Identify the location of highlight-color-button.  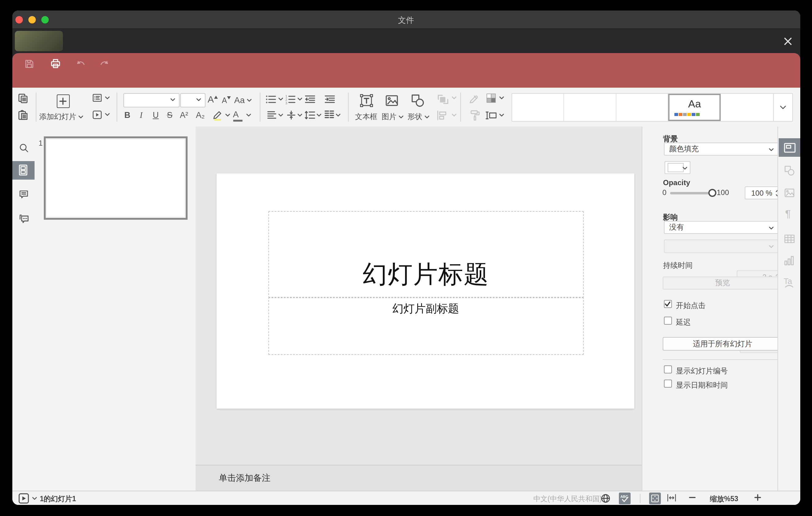
(217, 115).